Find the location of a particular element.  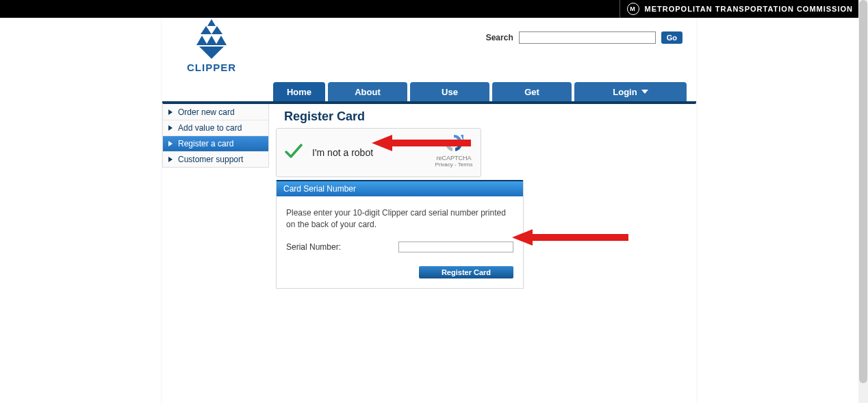

recaptcha-widget: I'm not a robot reCAPTCHA Privacy - Term… is located at coordinates (379, 153).